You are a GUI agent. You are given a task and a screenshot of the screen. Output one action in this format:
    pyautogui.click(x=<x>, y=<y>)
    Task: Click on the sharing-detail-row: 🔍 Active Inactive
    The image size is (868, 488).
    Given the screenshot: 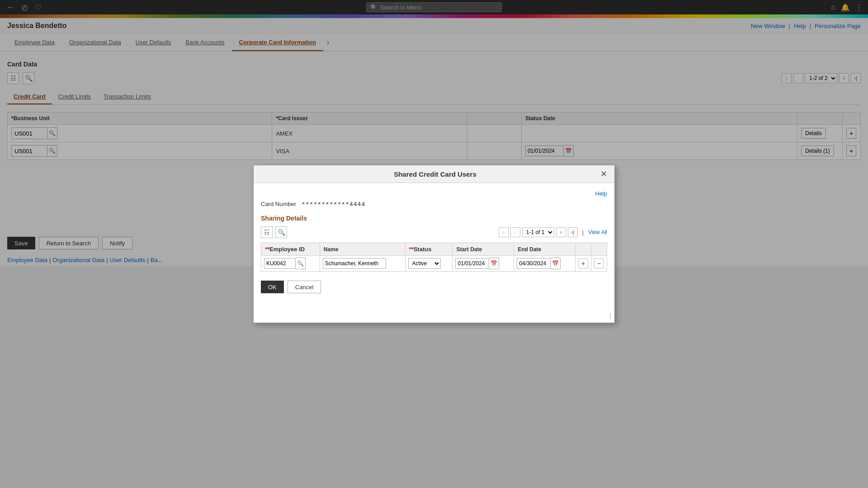 What is the action you would take?
    pyautogui.click(x=434, y=264)
    